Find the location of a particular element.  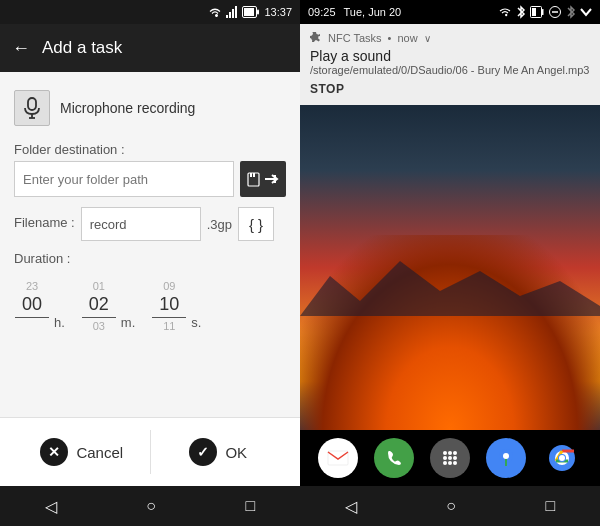

status-time-left: 13:37 is located at coordinates (278, 12).